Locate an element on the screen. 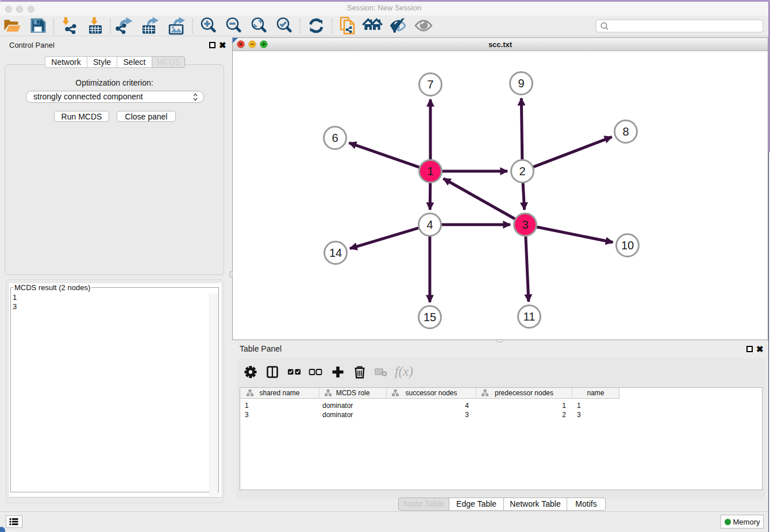  svg-text: 11 is located at coordinates (530, 317).